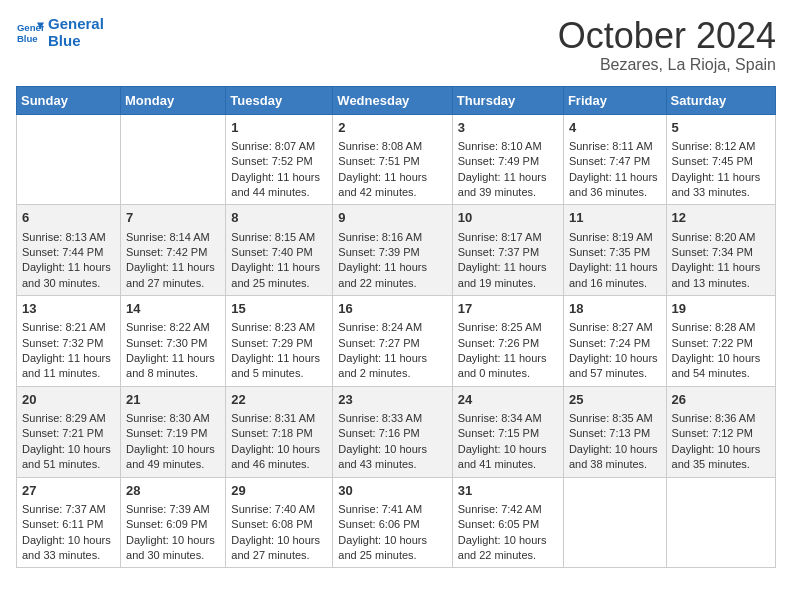 The width and height of the screenshot is (792, 612). Describe the element at coordinates (720, 432) in the screenshot. I see `calendar-cell: 26Sunrise: 8:36 AMSunset: 7:12 PMDayligh…` at that location.